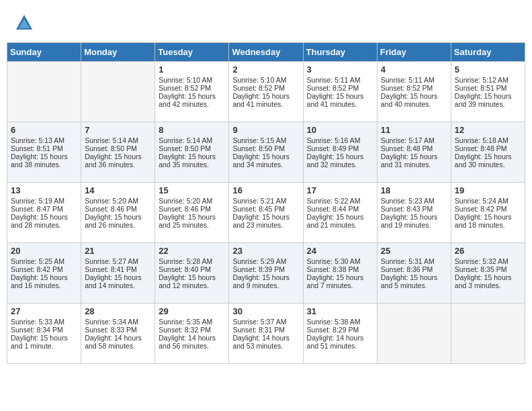 This screenshot has height=411, width=532. Describe the element at coordinates (414, 269) in the screenshot. I see `sunset-text: Sunset: 8:36 PM` at that location.